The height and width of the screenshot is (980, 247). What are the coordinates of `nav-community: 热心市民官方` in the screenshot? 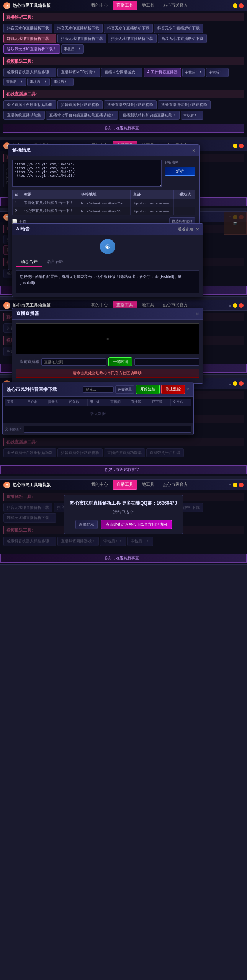 It's located at (175, 5).